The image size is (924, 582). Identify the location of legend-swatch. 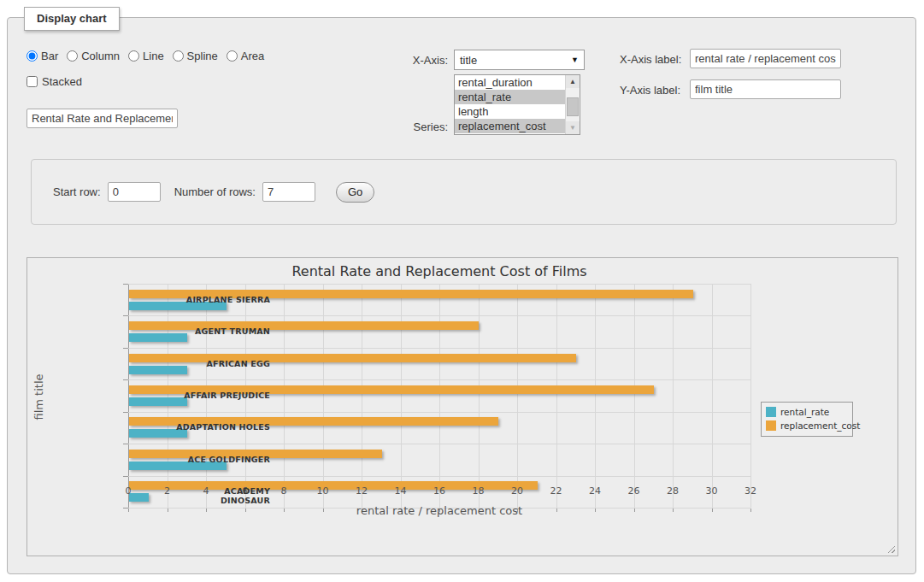
(771, 426).